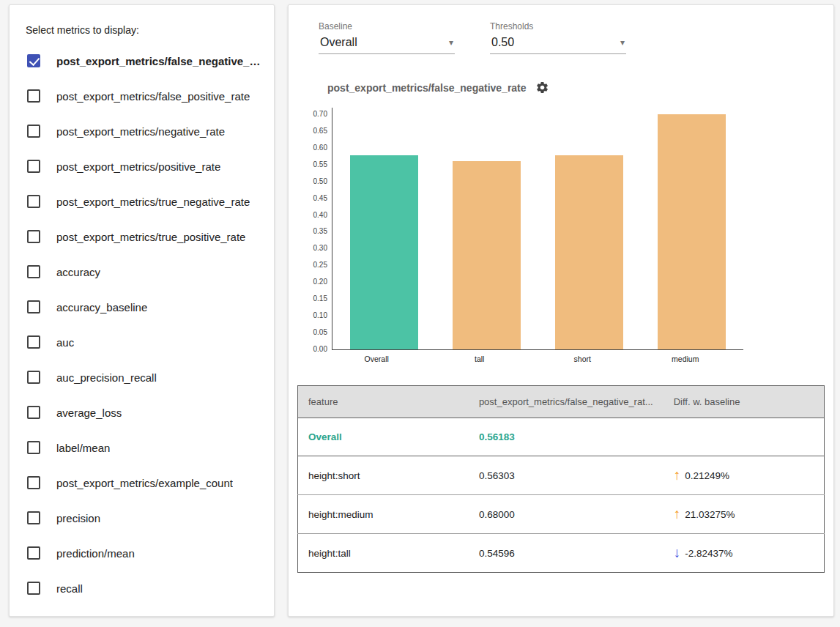 The image size is (840, 627). Describe the element at coordinates (321, 248) in the screenshot. I see `y-tick-label: 0.30` at that location.